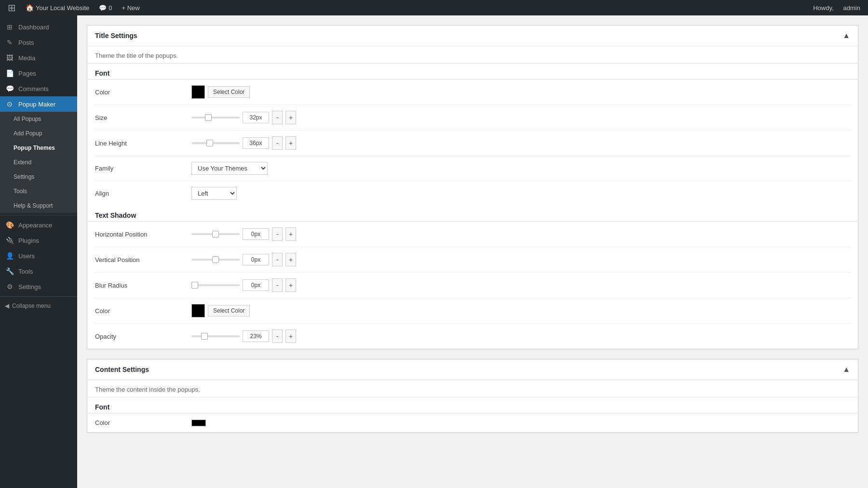  What do you see at coordinates (39, 177) in the screenshot?
I see `sidebar-item-settings-sub: Settings` at bounding box center [39, 177].